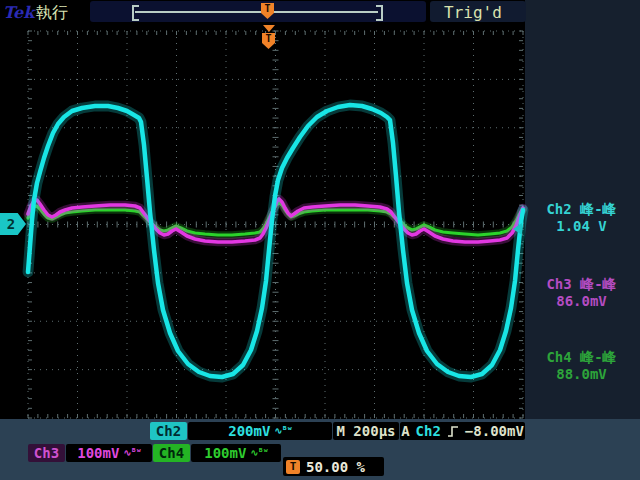 The width and height of the screenshot is (640, 480). Describe the element at coordinates (582, 226) in the screenshot. I see `measurement-value: 1.04 V` at that location.